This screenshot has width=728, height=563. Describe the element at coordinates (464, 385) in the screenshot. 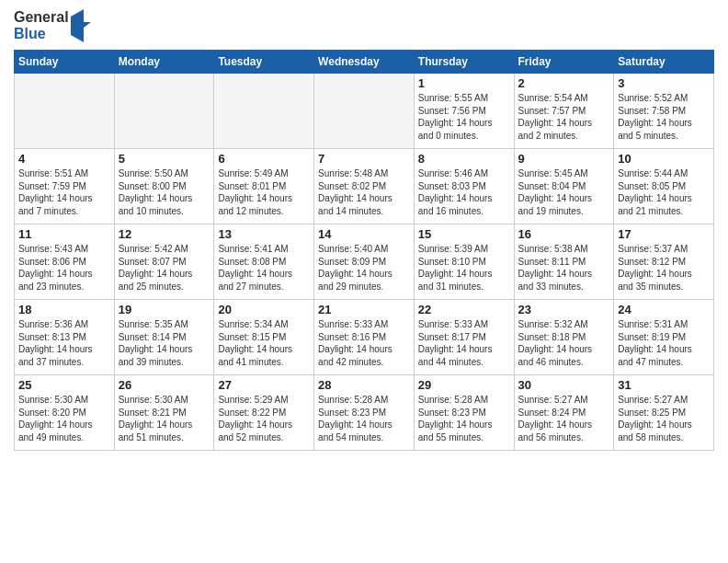

I see `day-number: 29` at that location.